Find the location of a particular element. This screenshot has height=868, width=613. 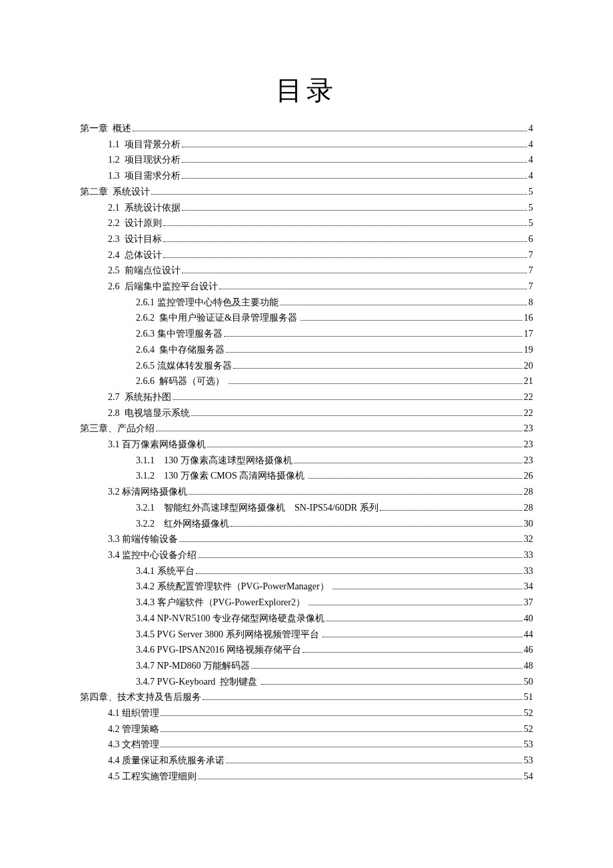

toc-entry-label: 4.1 组织管理 is located at coordinates (133, 713).